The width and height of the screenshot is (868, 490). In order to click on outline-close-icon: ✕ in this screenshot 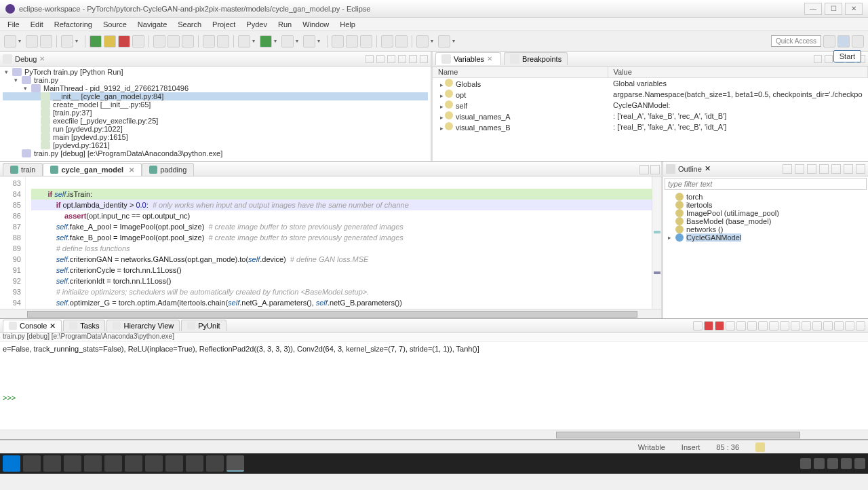, I will do `click(708, 168)`.